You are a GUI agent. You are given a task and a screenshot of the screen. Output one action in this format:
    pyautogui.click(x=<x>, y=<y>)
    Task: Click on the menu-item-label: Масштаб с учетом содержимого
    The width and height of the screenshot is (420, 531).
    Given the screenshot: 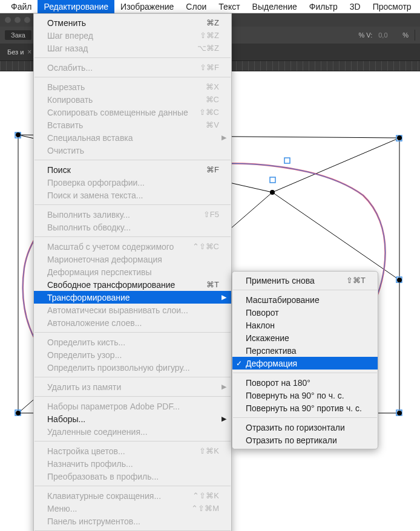 What is the action you would take?
    pyautogui.click(x=120, y=247)
    